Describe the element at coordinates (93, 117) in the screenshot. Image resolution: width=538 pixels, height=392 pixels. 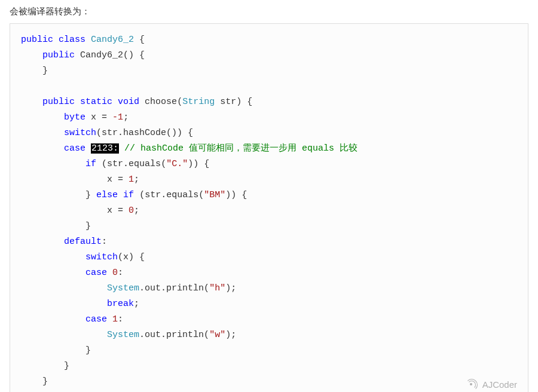
I see `var-name: x` at that location.